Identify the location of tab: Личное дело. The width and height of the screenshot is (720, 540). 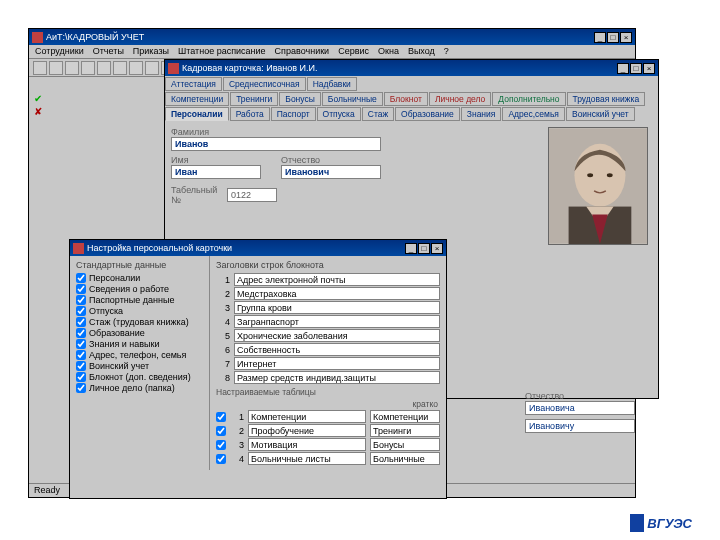
(460, 99).